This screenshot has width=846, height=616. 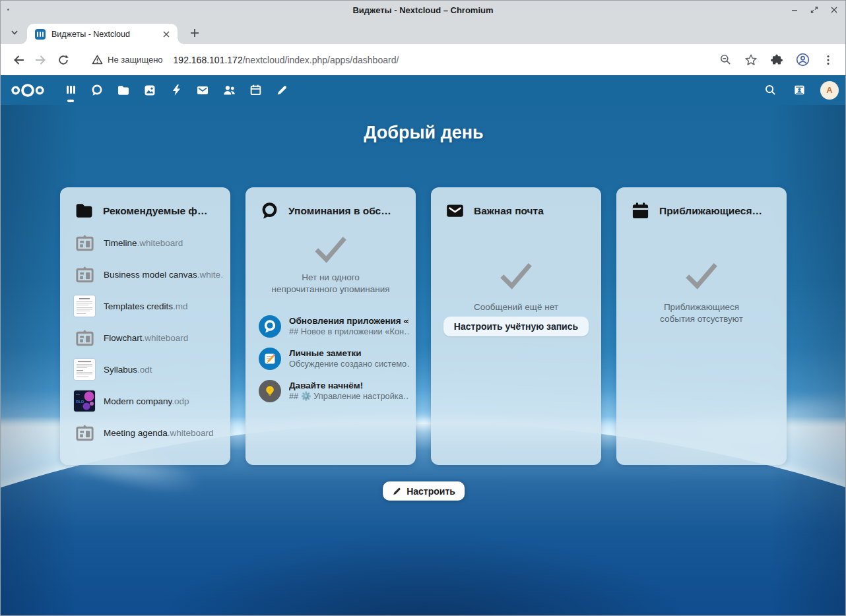 I want to click on widget-calendar-header: Приближающиеся…, so click(x=701, y=207).